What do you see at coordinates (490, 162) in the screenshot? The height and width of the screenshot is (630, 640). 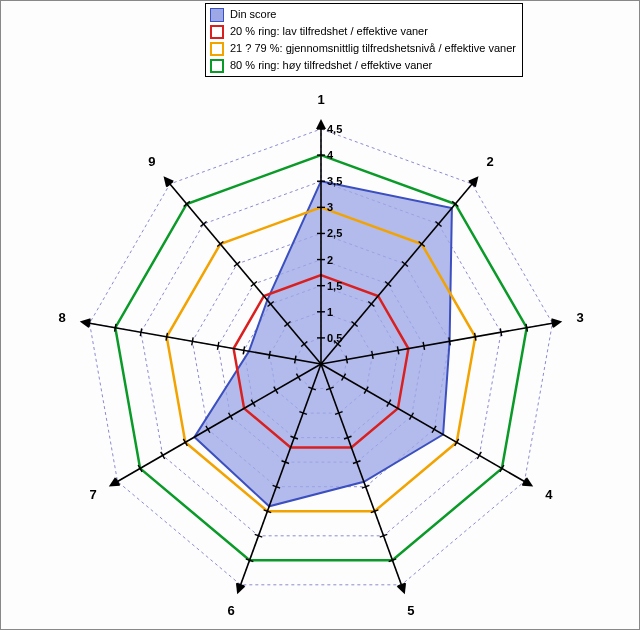 I see `category-label: 2` at bounding box center [490, 162].